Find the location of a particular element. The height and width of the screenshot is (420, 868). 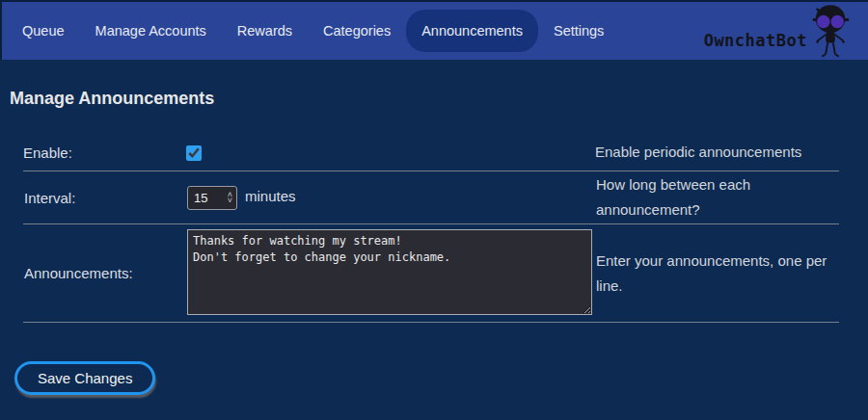

interval-row: Interval: ˄˅ minutes How long between ea… is located at coordinates (431, 198).